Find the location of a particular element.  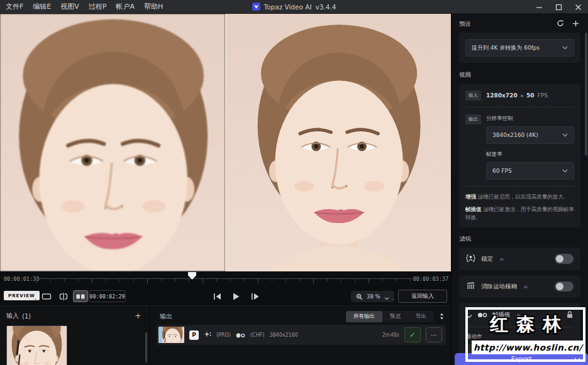

resolution-dropdown: 3840x2160 (4K) is located at coordinates (530, 135).